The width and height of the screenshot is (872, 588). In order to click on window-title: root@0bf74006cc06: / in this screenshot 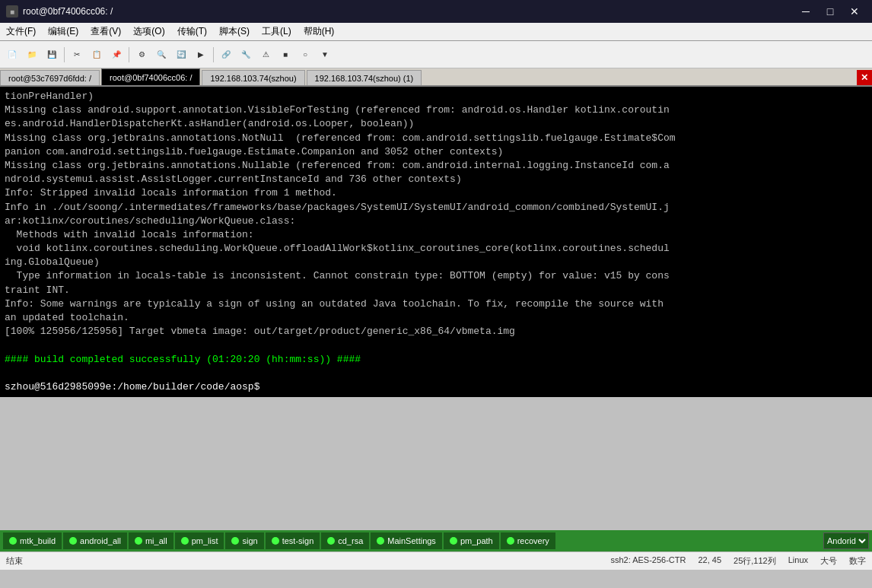, I will do `click(409, 11)`.